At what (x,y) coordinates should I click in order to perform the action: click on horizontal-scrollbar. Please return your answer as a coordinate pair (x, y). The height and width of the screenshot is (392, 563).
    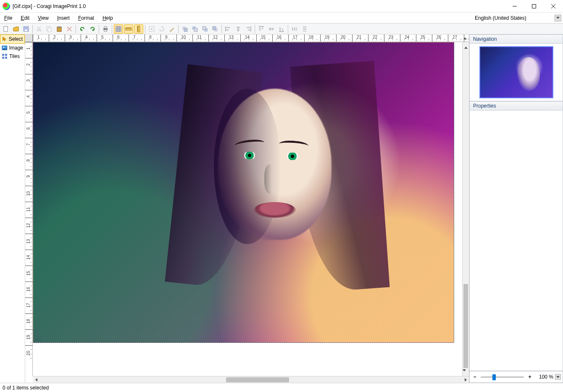
    Looking at the image, I should click on (251, 379).